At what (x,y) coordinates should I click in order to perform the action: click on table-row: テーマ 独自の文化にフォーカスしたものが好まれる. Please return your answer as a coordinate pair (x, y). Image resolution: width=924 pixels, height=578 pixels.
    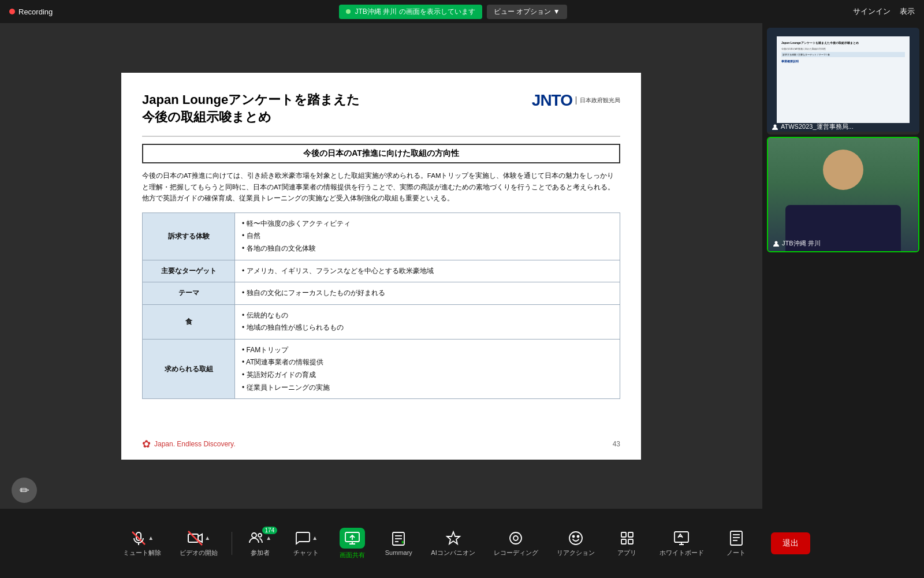
    Looking at the image, I should click on (381, 293).